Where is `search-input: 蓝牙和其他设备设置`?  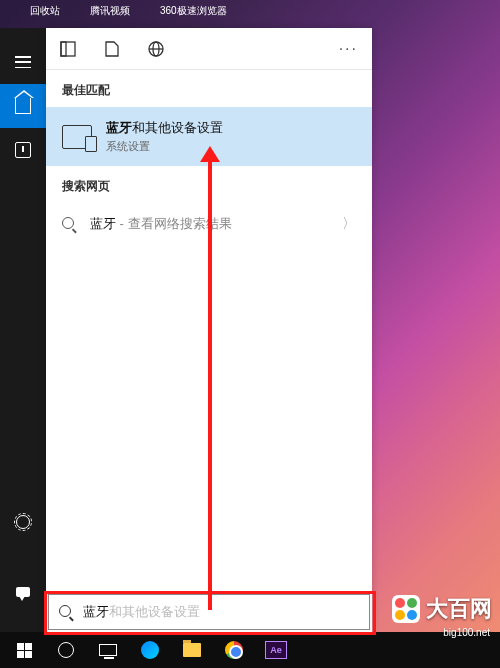 search-input: 蓝牙和其他设备设置 is located at coordinates (209, 612).